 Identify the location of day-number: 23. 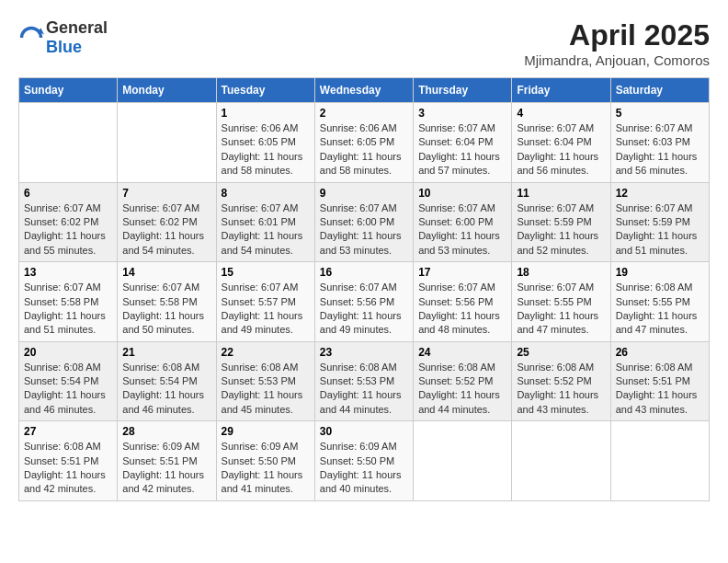
(364, 352).